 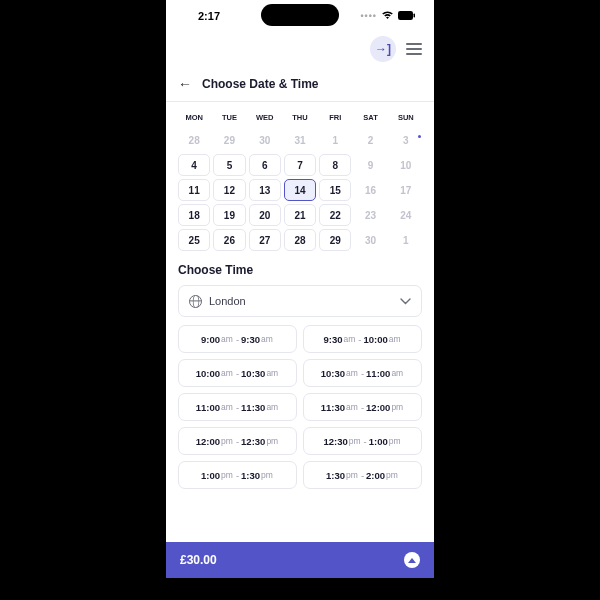 I want to click on time-slot: 12:30pm-1:00pm, so click(x=362, y=441).